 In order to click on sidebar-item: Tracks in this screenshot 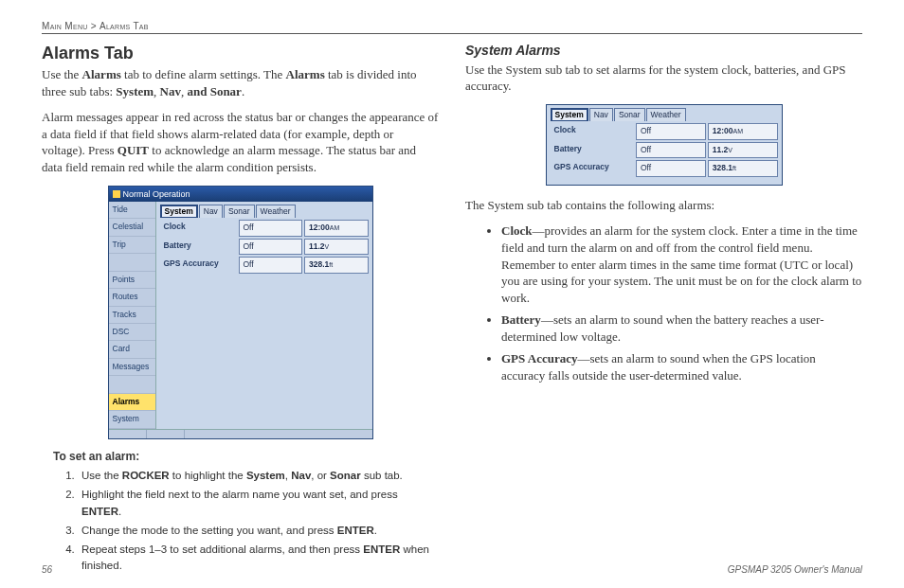, I will do `click(133, 315)`.